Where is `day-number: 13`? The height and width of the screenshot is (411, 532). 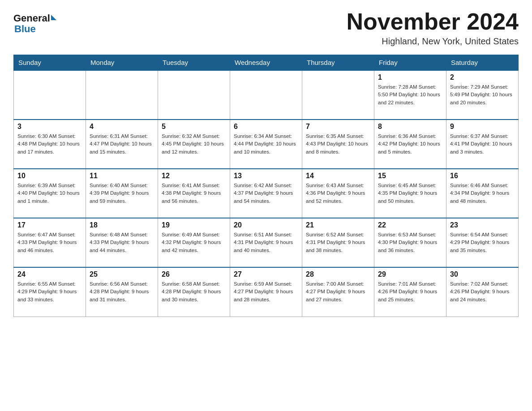 day-number: 13 is located at coordinates (266, 176).